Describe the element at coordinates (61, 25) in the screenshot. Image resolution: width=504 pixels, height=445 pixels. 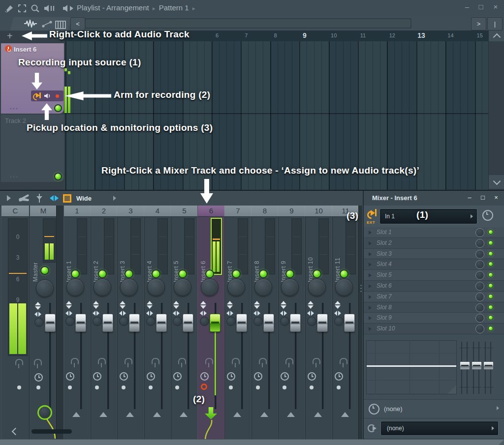
I see `pattern-clip-icon` at that location.